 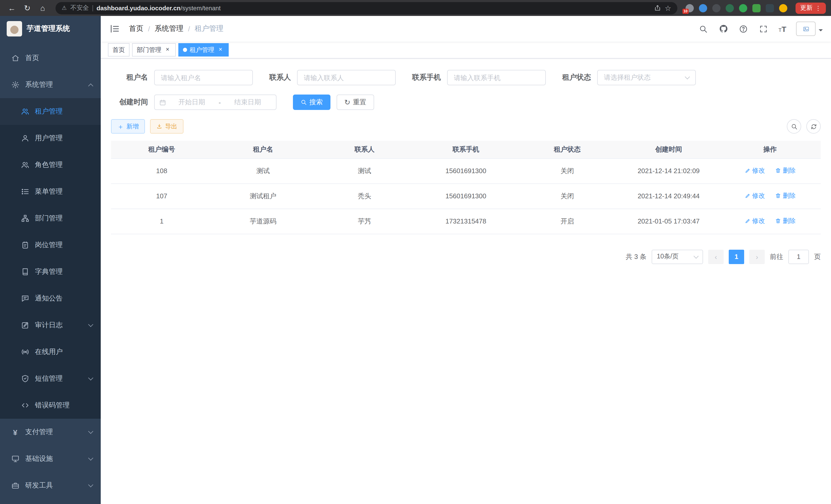 I want to click on sidebar-item-role-management: 角色管理, so click(x=51, y=165).